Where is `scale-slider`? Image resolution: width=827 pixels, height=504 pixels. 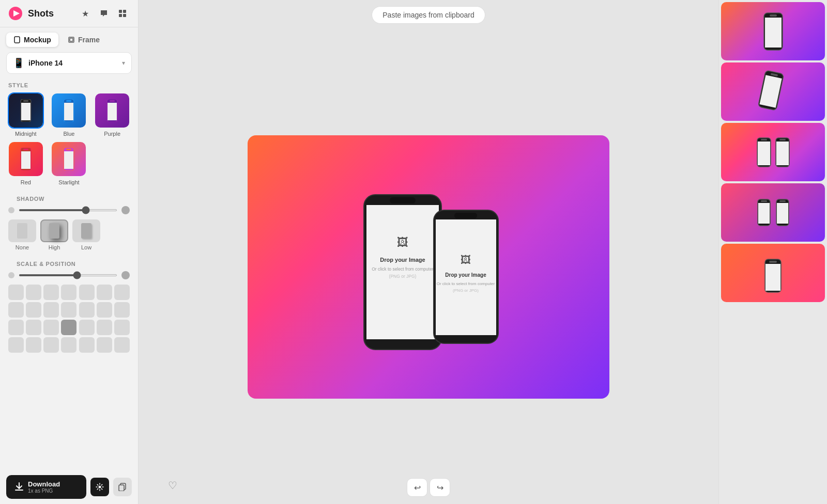 scale-slider is located at coordinates (68, 275).